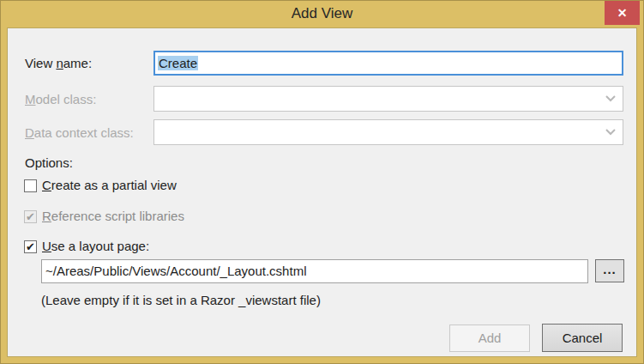  Describe the element at coordinates (315, 271) in the screenshot. I see `layout-path-input: ~/Areas/Public/Views/Account/_Layout.csh…` at that location.